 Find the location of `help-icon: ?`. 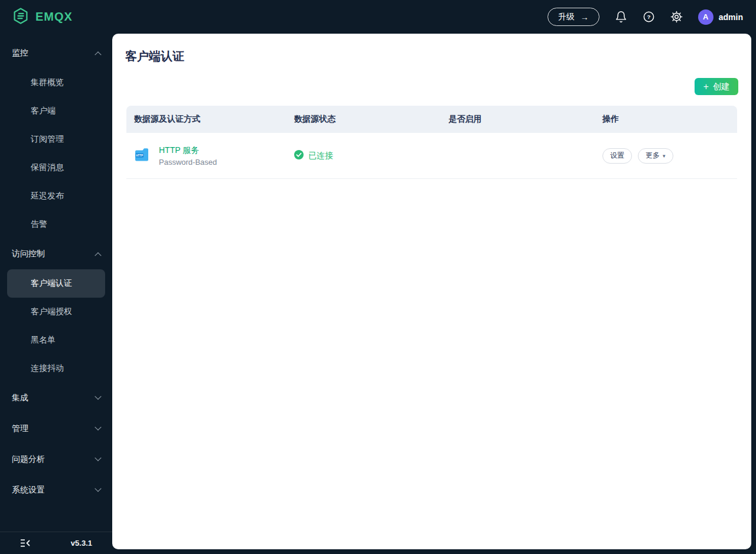

help-icon: ? is located at coordinates (649, 17).